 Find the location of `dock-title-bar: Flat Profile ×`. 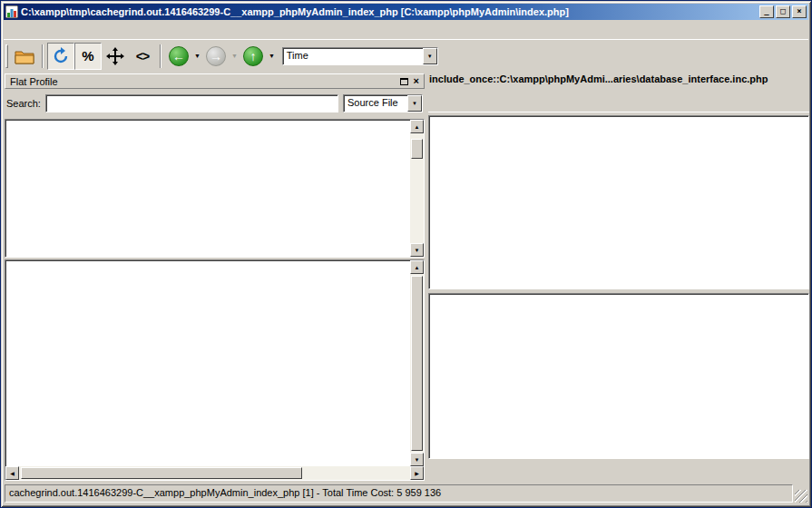

dock-title-bar: Flat Profile × is located at coordinates (214, 82).